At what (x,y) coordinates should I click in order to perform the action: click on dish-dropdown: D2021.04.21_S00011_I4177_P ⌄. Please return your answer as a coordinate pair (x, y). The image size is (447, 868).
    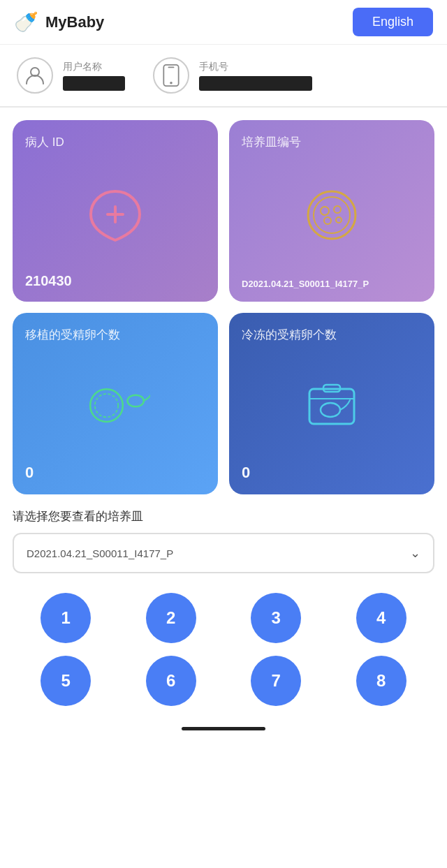
    Looking at the image, I should click on (224, 553).